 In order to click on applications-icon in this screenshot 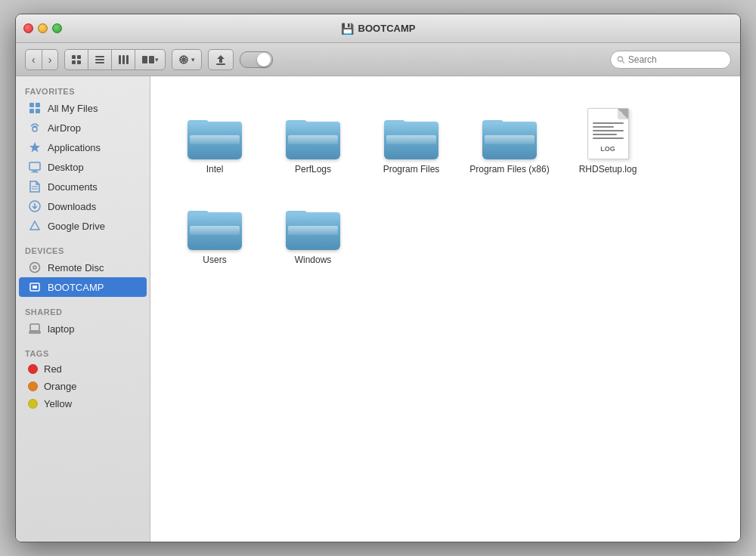, I will do `click(35, 147)`.